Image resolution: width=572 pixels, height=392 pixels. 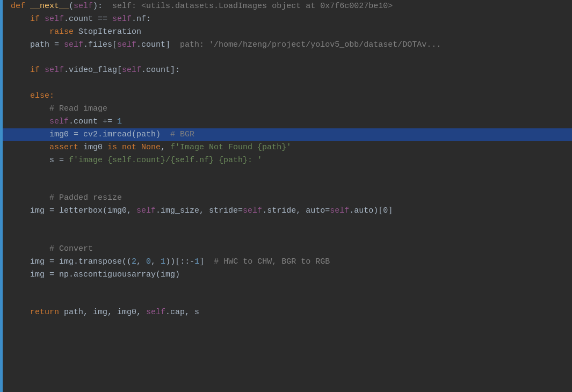 I want to click on code-line: if self.video_flag[self.count]:, so click(x=286, y=70).